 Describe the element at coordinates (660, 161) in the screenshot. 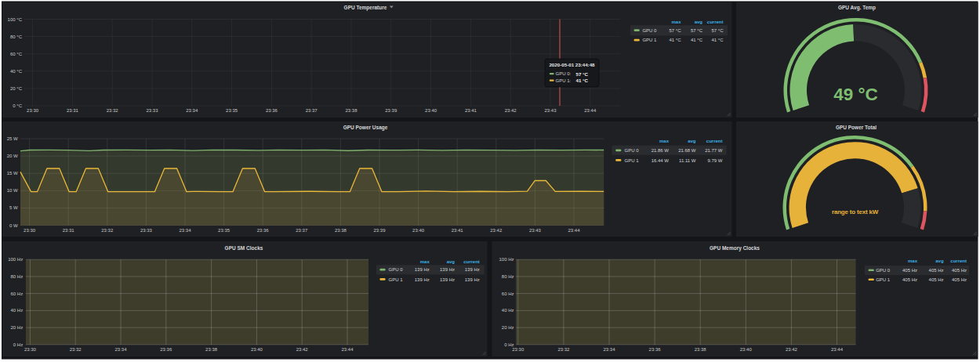

I see `svg-text: 16.44 W` at that location.